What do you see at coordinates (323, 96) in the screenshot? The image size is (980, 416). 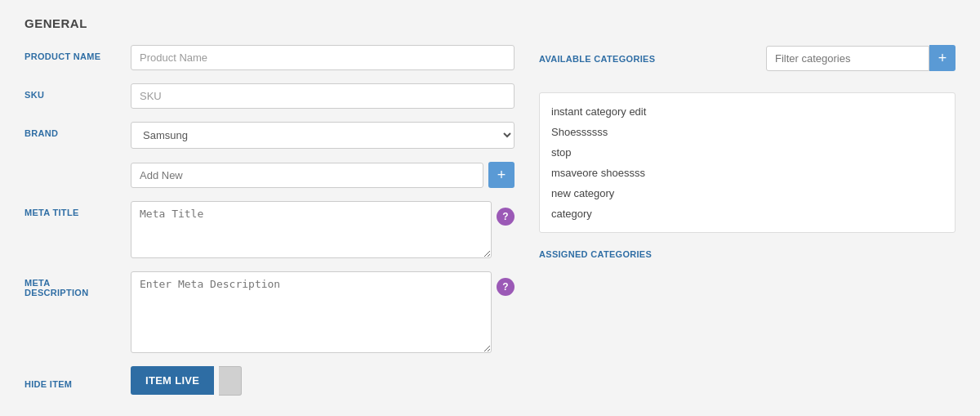 I see `sku-wrap` at bounding box center [323, 96].